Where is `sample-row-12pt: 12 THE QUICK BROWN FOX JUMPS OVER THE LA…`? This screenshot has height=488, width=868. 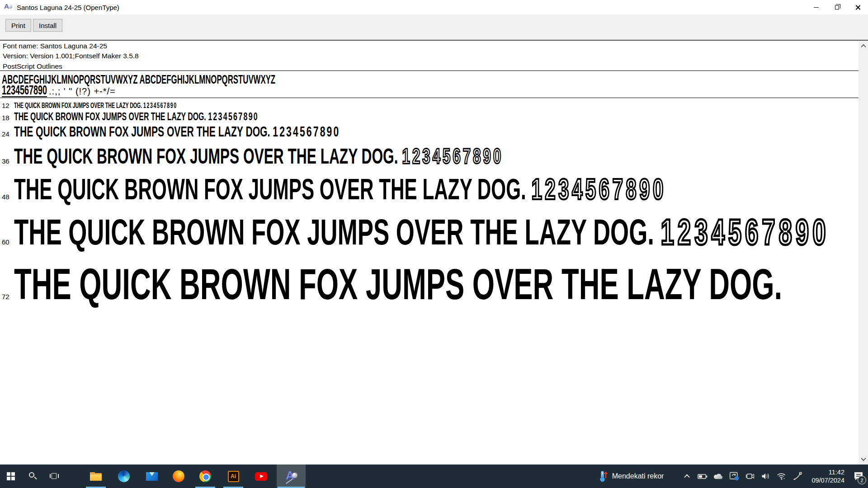
sample-row-12pt: 12 THE QUICK BROWN FOX JUMPS OVER THE LA… is located at coordinates (430, 106).